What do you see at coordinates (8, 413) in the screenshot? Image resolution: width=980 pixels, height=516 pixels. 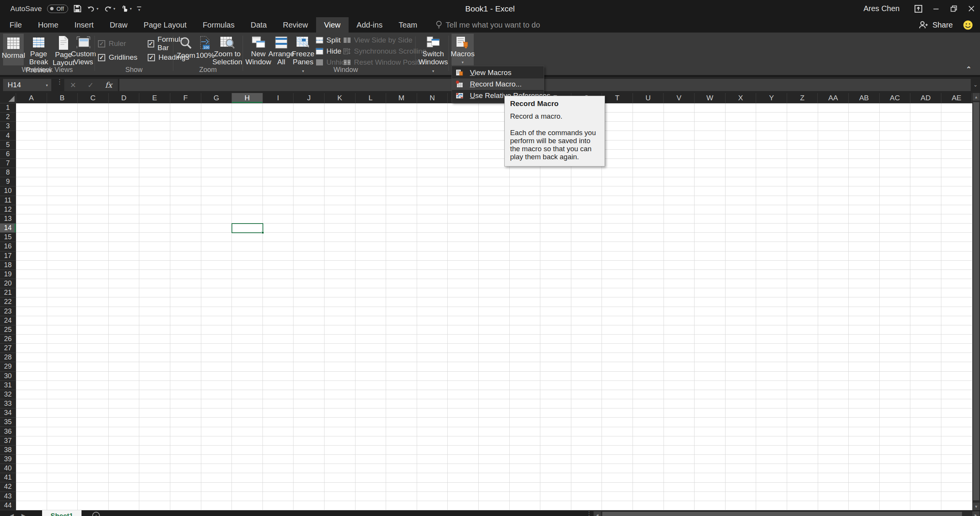 I see `row-header-34: 34` at bounding box center [8, 413].